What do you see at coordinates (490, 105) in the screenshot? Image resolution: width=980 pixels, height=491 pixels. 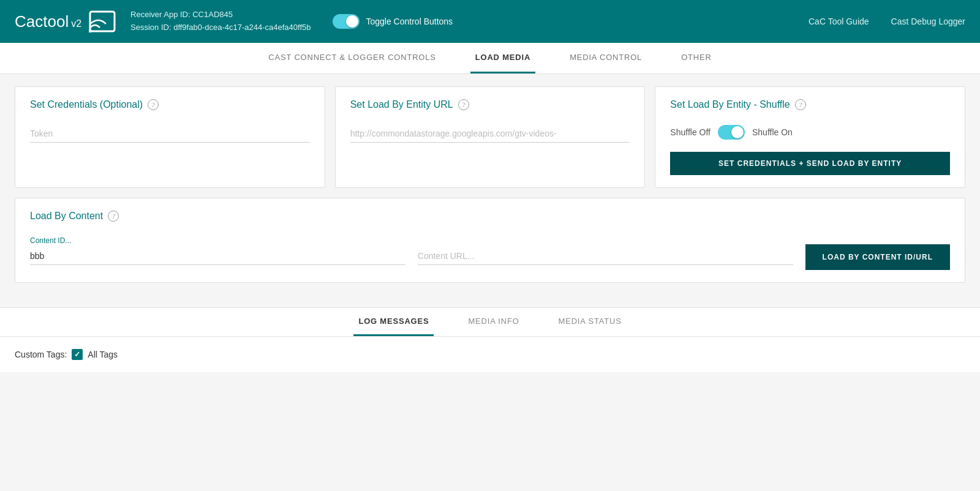 I see `entity-url-title: Set Load By Entity URL ?` at bounding box center [490, 105].